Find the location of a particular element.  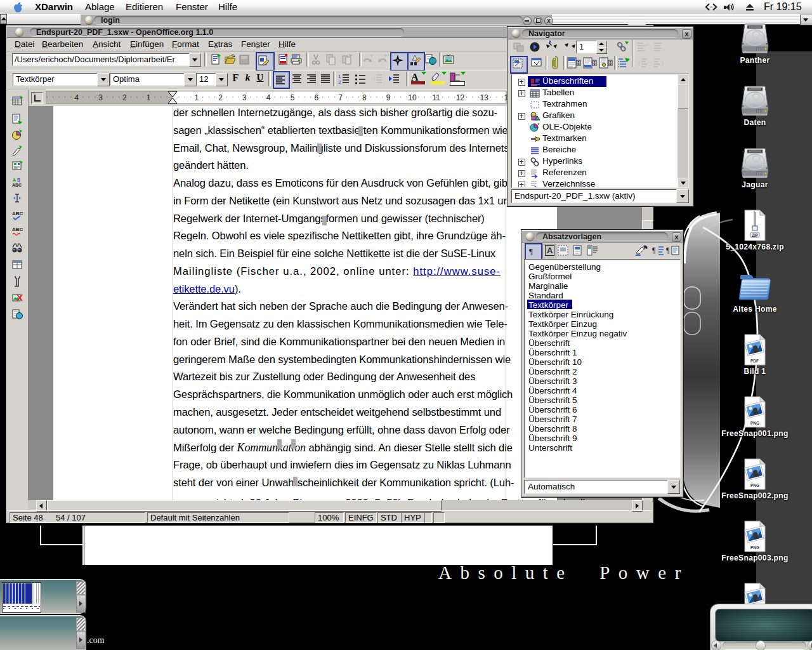

svg-text: PDF is located at coordinates (755, 361).